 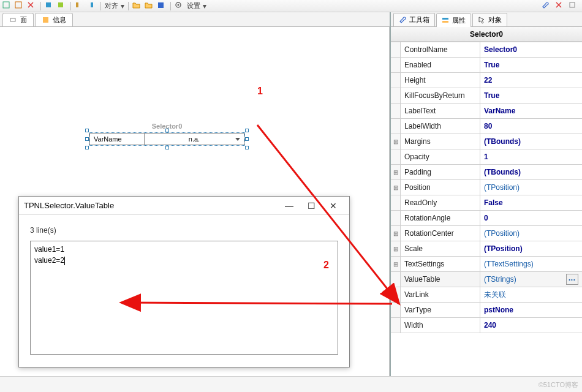 What do you see at coordinates (486, 310) in the screenshot?
I see `property-row: VarTypepstNone` at bounding box center [486, 310].